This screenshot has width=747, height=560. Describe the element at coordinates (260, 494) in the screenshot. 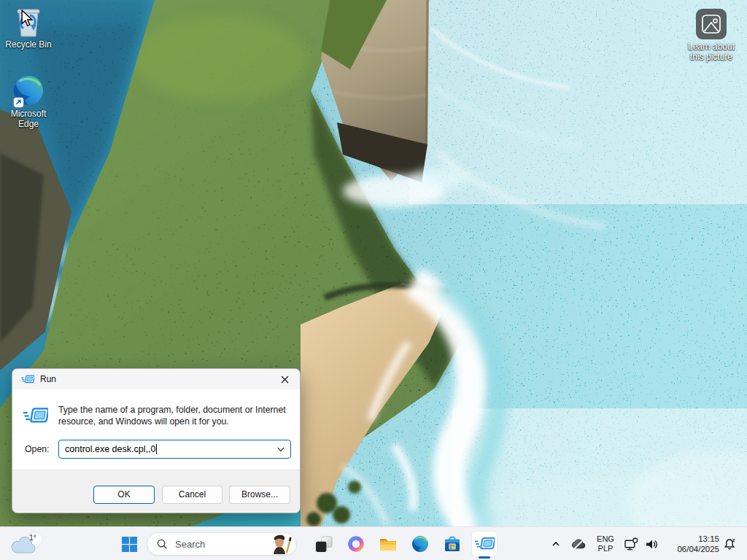

I see `browse-button: Browse...` at that location.